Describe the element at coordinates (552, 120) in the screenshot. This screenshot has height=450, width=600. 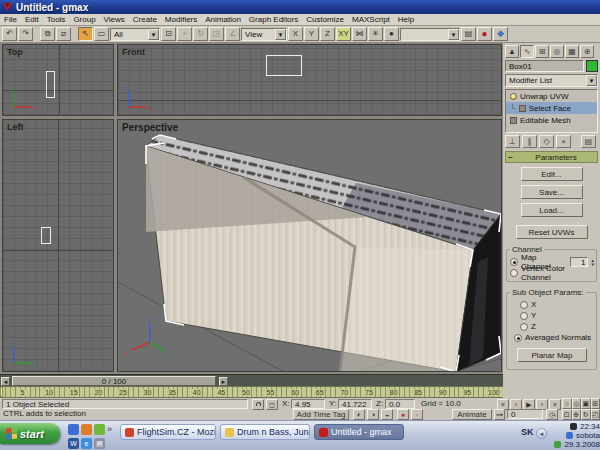
I see `stack-item-editable-mesh: Editable Mesh` at that location.